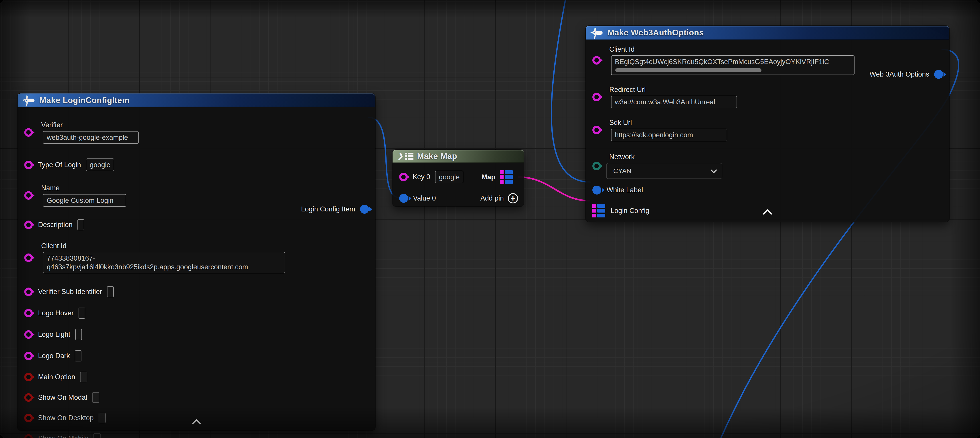 This screenshot has height=438, width=980. What do you see at coordinates (196, 356) in the screenshot?
I see `pin-row-logo-dark: Logo Dark` at bounding box center [196, 356].